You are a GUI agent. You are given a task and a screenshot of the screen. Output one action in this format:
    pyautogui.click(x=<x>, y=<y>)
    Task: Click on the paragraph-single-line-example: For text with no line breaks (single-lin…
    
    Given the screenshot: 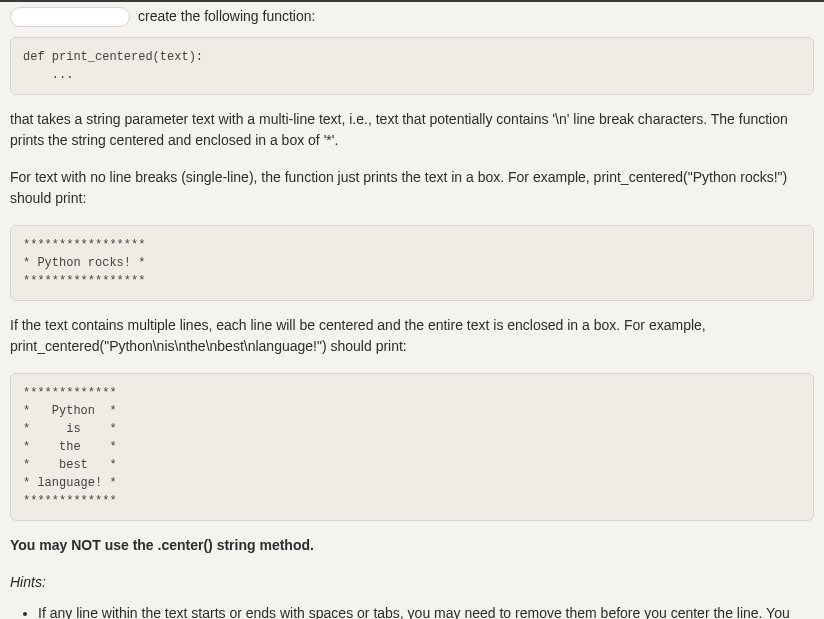 What is the action you would take?
    pyautogui.click(x=412, y=188)
    